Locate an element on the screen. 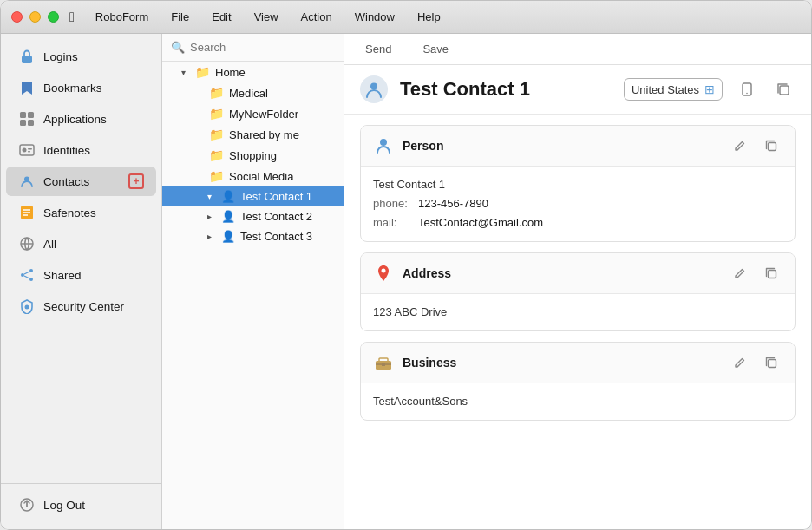  tree-item-label-shopping: Shopping is located at coordinates (253, 156).